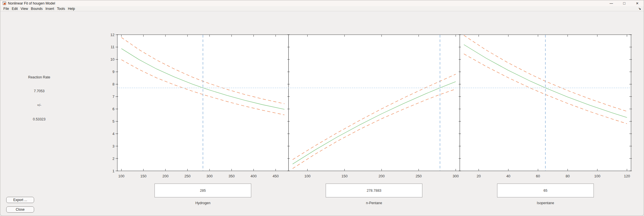 The image size is (644, 216). I want to click on tick-label: 12, so click(113, 35).